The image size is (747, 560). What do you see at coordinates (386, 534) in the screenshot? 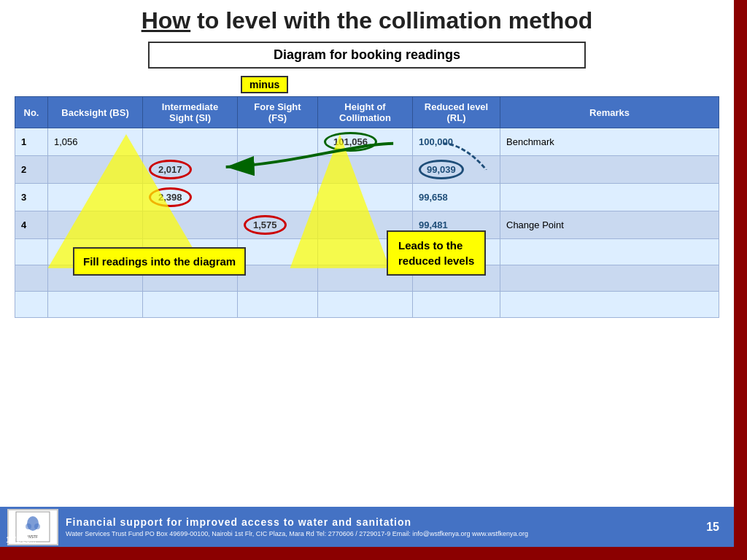
I see `footer-sub-text: Water Services Trust Fund PO Box 49699-0…` at bounding box center [386, 534].